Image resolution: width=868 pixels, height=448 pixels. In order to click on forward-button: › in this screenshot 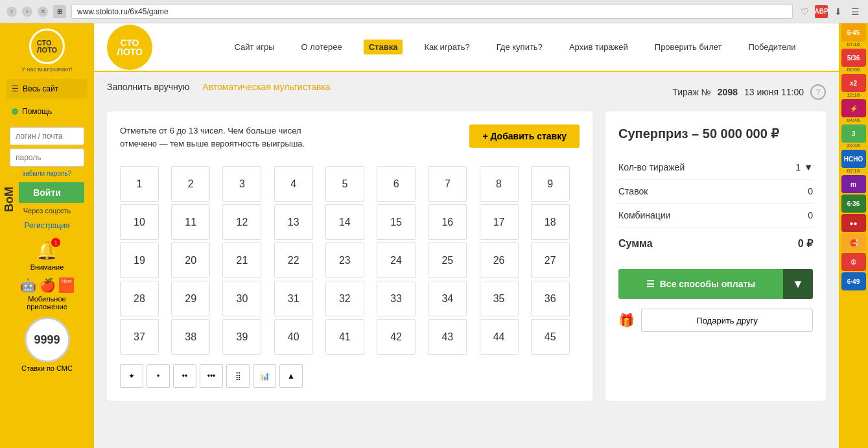, I will do `click(27, 12)`.